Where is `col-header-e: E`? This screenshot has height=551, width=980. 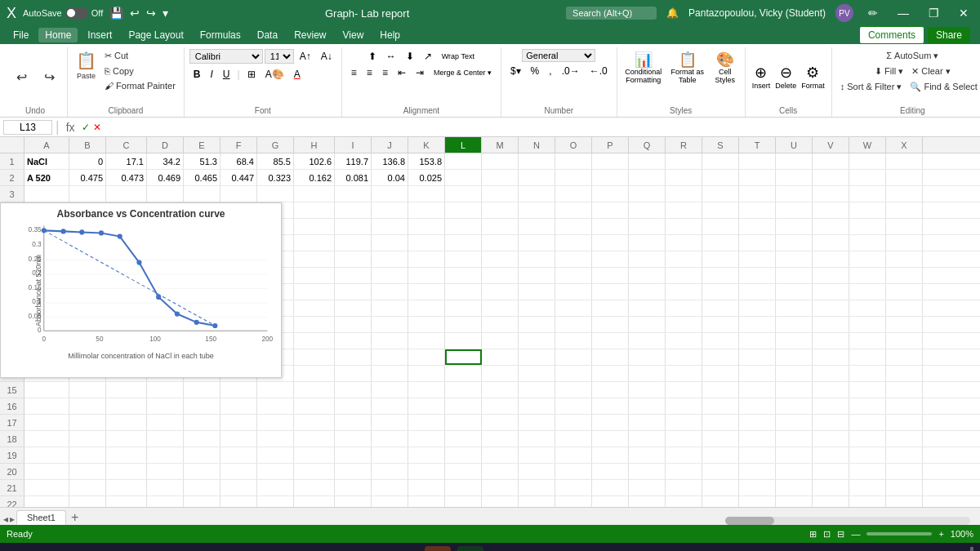
col-header-e: E is located at coordinates (203, 145).